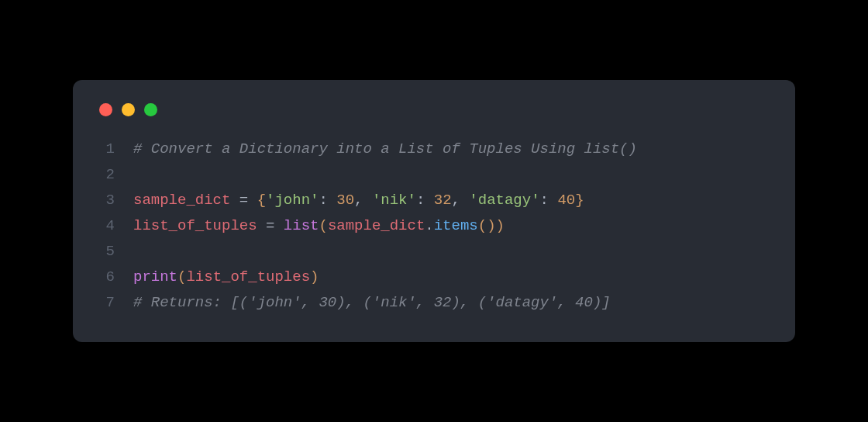 The width and height of the screenshot is (868, 422). Describe the element at coordinates (453, 278) in the screenshot. I see `line-content: print(list_of_tuples)` at that location.